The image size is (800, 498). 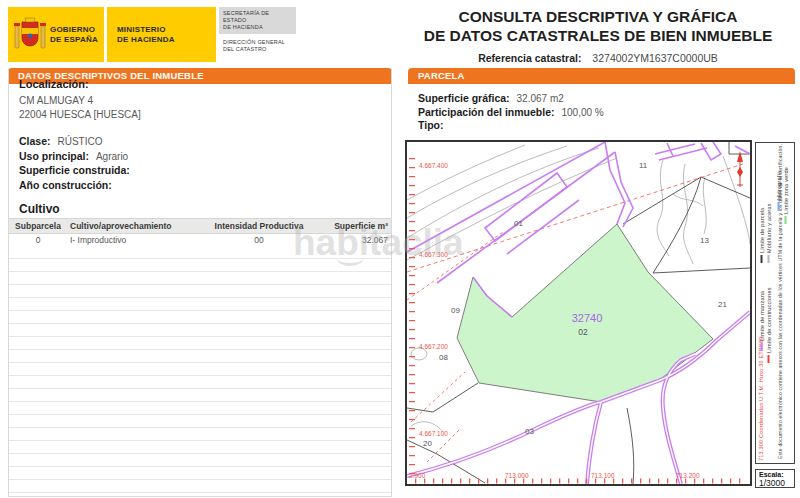 What do you see at coordinates (200, 115) in the screenshot?
I see `address-line2: 22004 HUESCA [HUESCA]` at bounding box center [200, 115].